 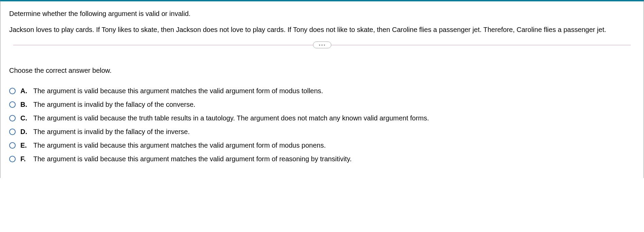 I want to click on option-letter: E., so click(x=24, y=145).